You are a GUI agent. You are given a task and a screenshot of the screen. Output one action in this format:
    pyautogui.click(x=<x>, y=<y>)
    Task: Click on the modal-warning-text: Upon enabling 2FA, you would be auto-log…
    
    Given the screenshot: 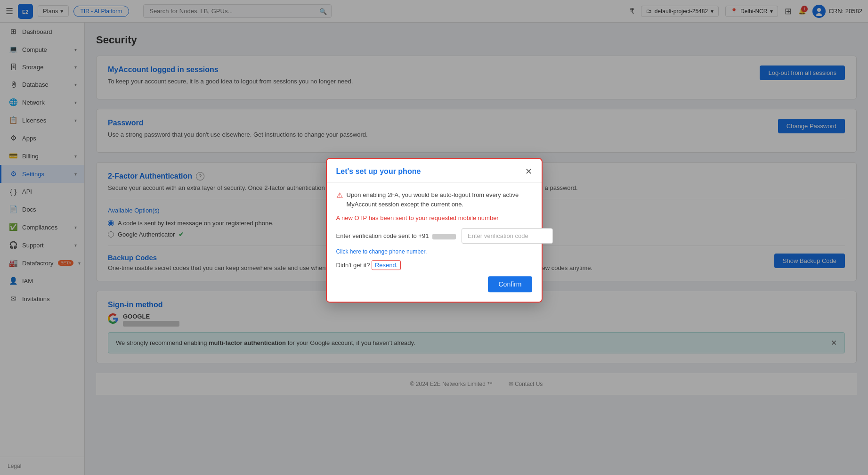 What is the action you would take?
    pyautogui.click(x=439, y=200)
    